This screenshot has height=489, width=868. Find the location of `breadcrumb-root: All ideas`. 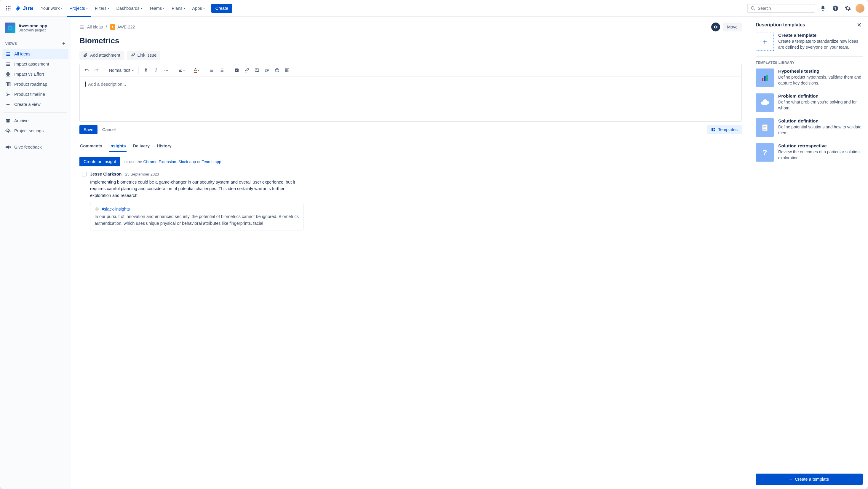

breadcrumb-root: All ideas is located at coordinates (95, 27).